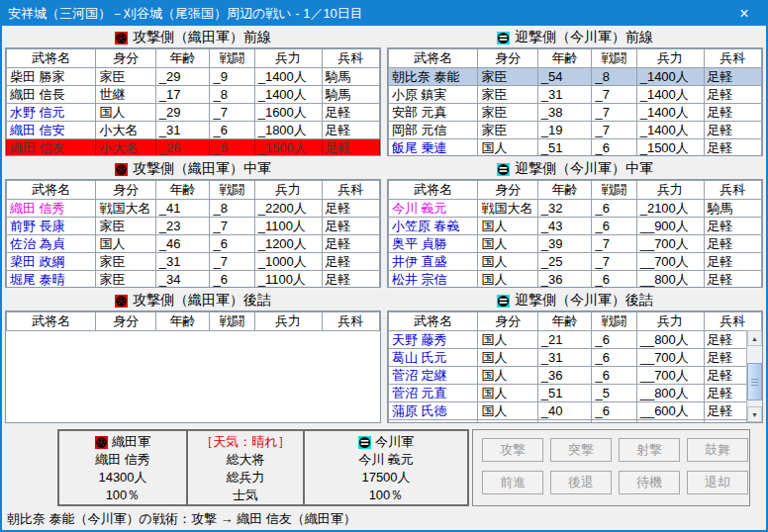 The height and width of the screenshot is (532, 768). I want to click on column-header: 兵科, so click(732, 190).